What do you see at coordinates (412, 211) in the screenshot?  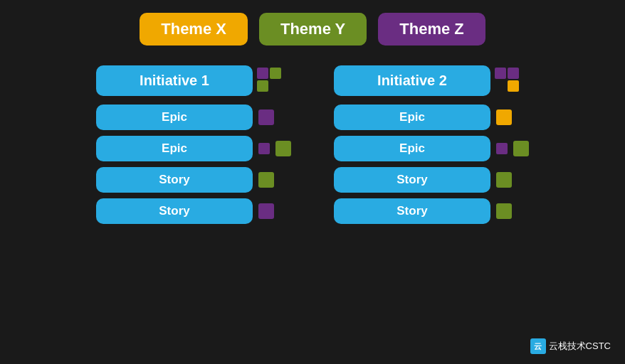 I see `story-4-box: Story` at bounding box center [412, 211].